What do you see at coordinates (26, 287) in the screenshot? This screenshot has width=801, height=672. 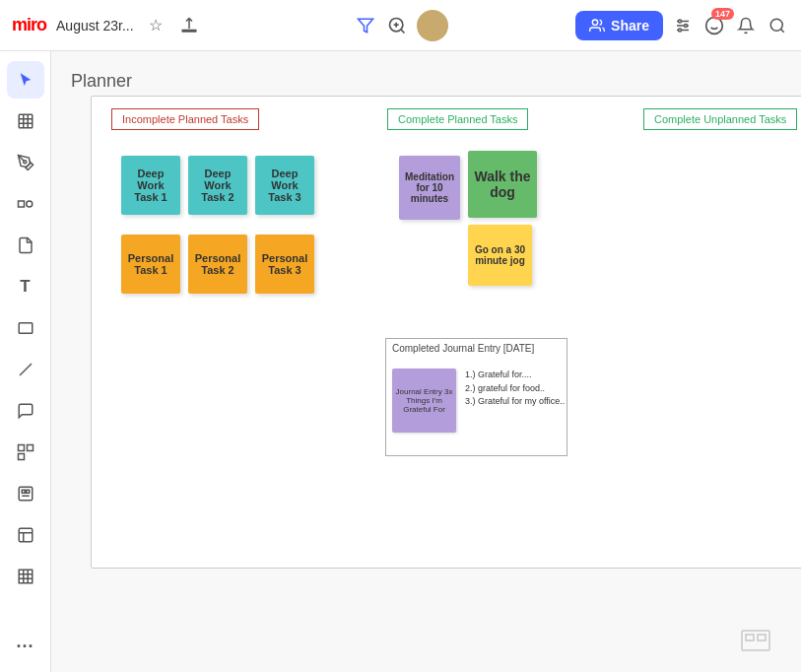 I see `sidebar-item-text: T` at bounding box center [26, 287].